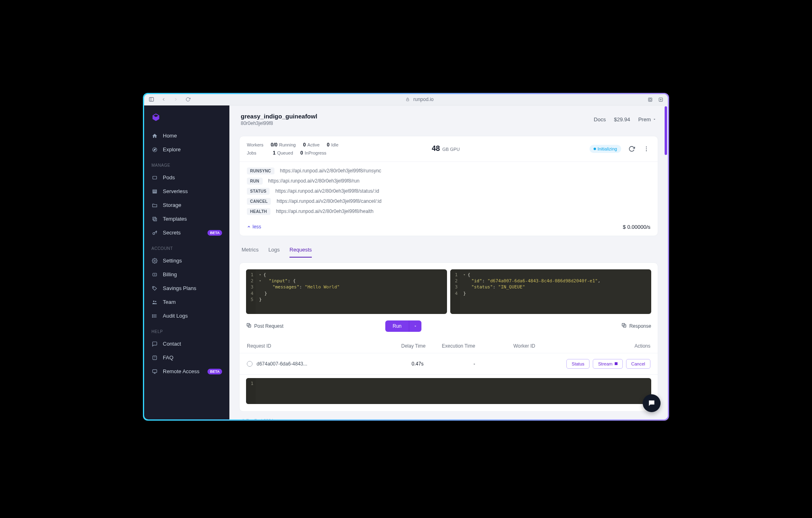 Image resolution: width=812 pixels, height=518 pixels. What do you see at coordinates (311, 364) in the screenshot?
I see `cell-request-id: d674a007-6da6-4843...` at bounding box center [311, 364].